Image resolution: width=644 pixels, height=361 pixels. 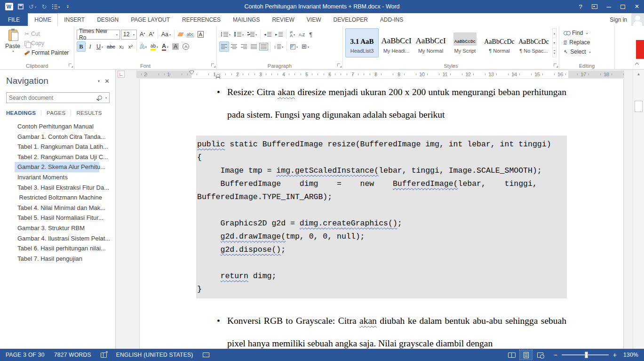 What do you see at coordinates (556, 65) in the screenshot?
I see `styles-dialog-launcher` at bounding box center [556, 65].